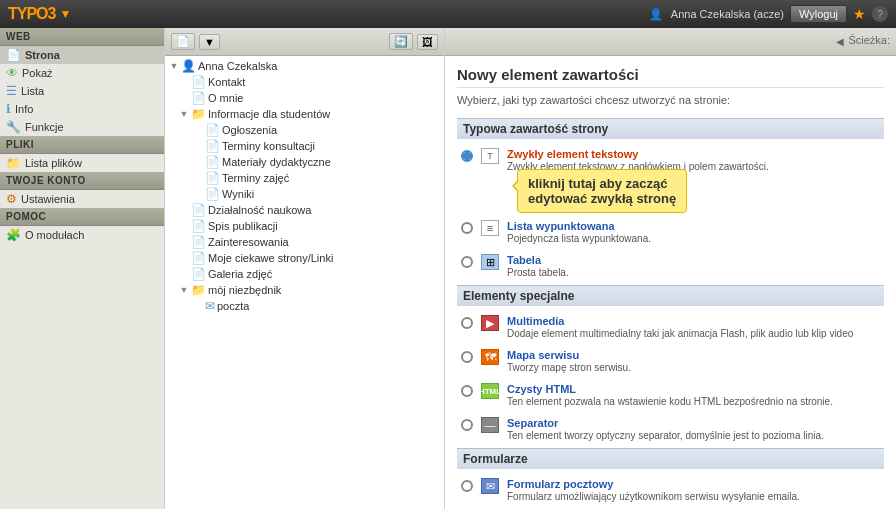 The image size is (896, 509). Describe the element at coordinates (670, 362) in the screenshot. I see `content-item-mapa: 🗺 Mapa serwisu Tworzy mapę stron serwisu…` at that location.